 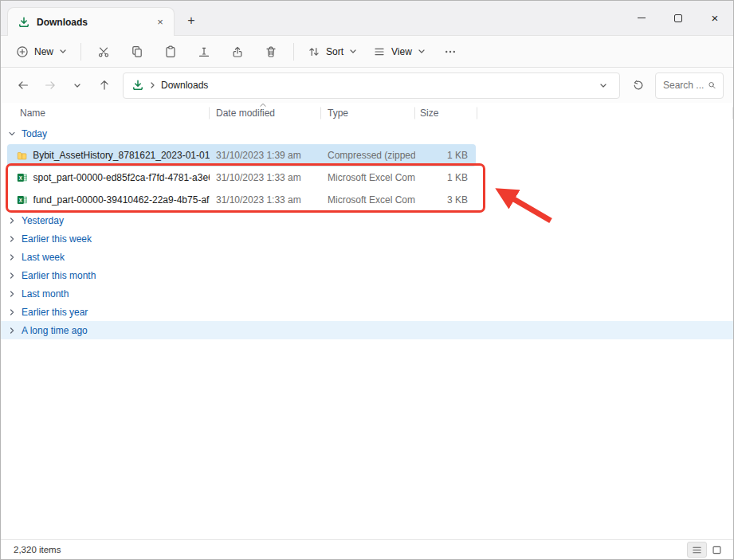 I want to click on icons-view-button, so click(x=717, y=550).